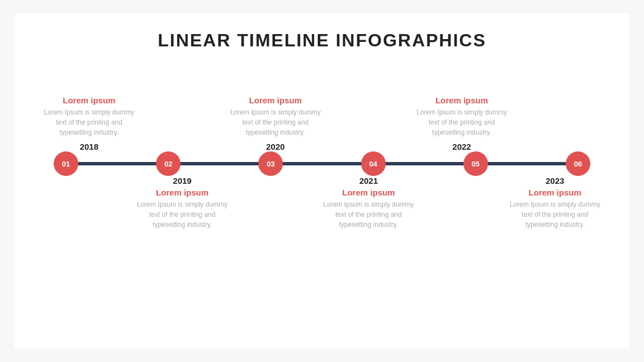 This screenshot has height=362, width=644. What do you see at coordinates (555, 215) in the screenshot?
I see `item-text-06: Lorem Ipsum is simply dummy text of the …` at bounding box center [555, 215].